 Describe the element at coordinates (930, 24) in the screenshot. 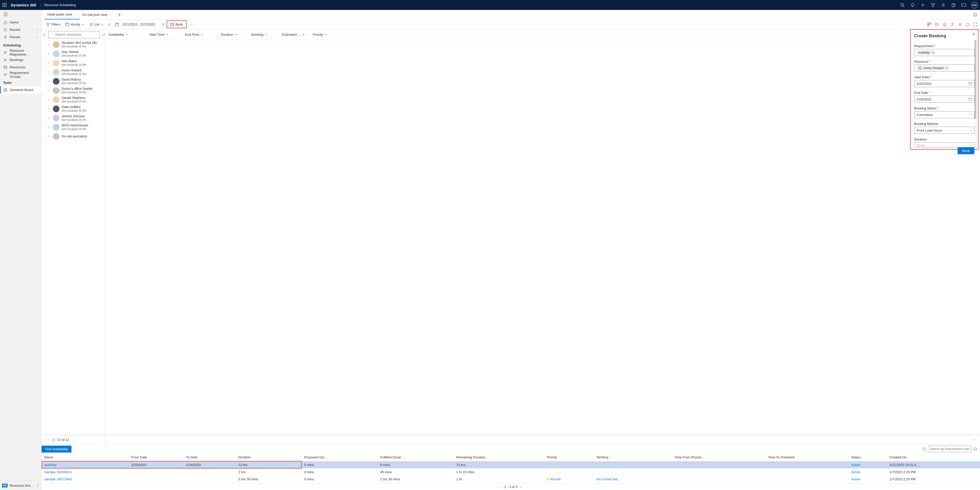

I see `legend-icon` at that location.